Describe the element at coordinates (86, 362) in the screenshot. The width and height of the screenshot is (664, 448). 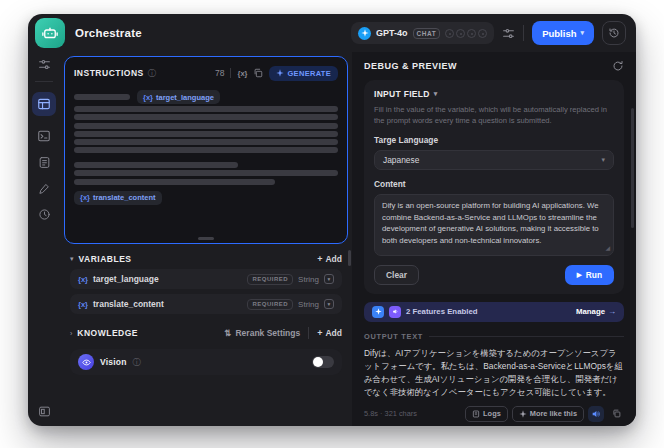
I see `eye-icon` at that location.